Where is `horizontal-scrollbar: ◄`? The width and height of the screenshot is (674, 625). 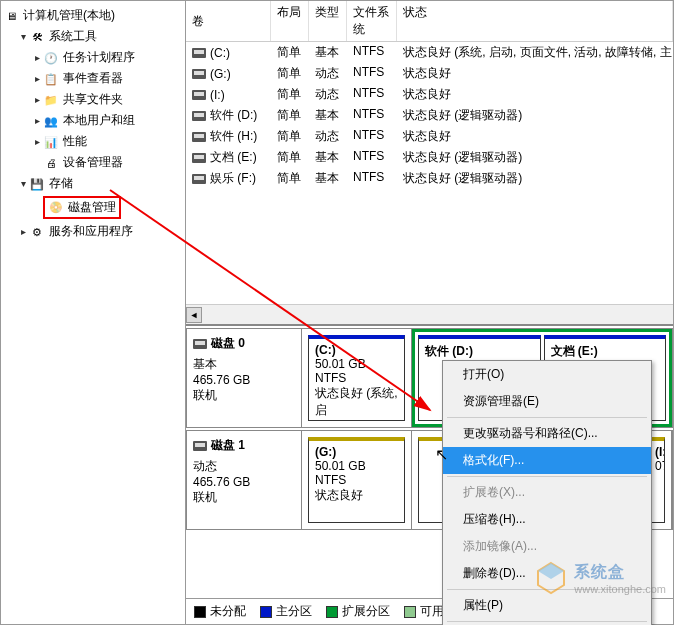
horizontal-scrollbar: ◄ is located at coordinates (430, 314).